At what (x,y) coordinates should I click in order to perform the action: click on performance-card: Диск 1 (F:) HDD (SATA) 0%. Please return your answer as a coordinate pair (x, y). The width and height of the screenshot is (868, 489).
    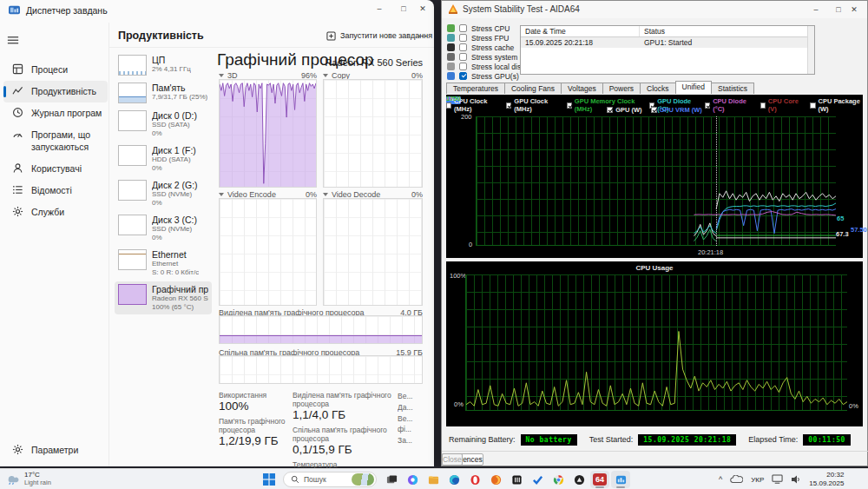
    Looking at the image, I should click on (163, 159).